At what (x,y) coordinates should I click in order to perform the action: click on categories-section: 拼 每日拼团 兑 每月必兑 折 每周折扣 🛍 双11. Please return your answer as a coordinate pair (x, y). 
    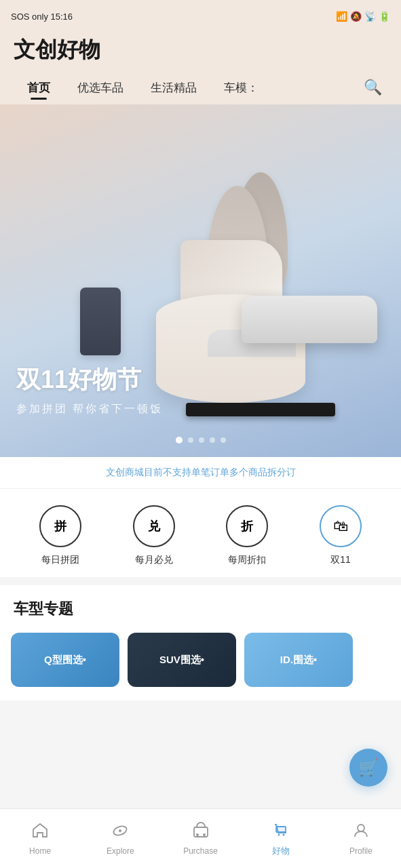
    Looking at the image, I should click on (201, 533).